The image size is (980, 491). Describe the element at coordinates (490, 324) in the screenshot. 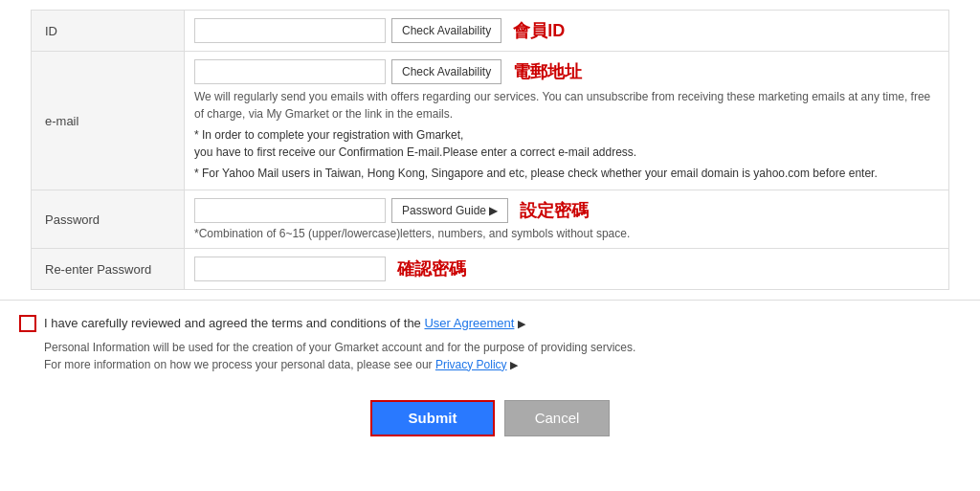

I see `agreement-row: I have carefully reviewed and agreed the…` at that location.